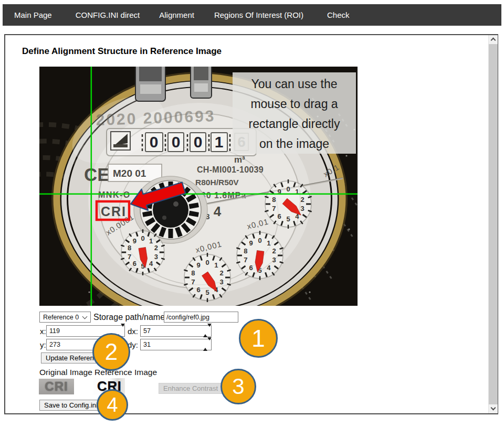 Image resolution: width=504 pixels, height=428 pixels. Describe the element at coordinates (91, 186) in the screenshot. I see `crosshair-vertical-line` at that location.